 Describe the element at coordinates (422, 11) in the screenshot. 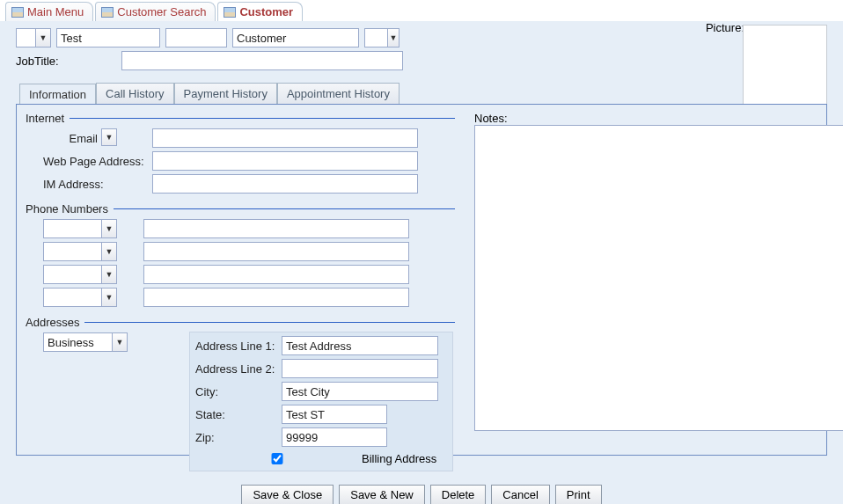

I see `window-tabs: Main Menu Customer Search Customer` at that location.